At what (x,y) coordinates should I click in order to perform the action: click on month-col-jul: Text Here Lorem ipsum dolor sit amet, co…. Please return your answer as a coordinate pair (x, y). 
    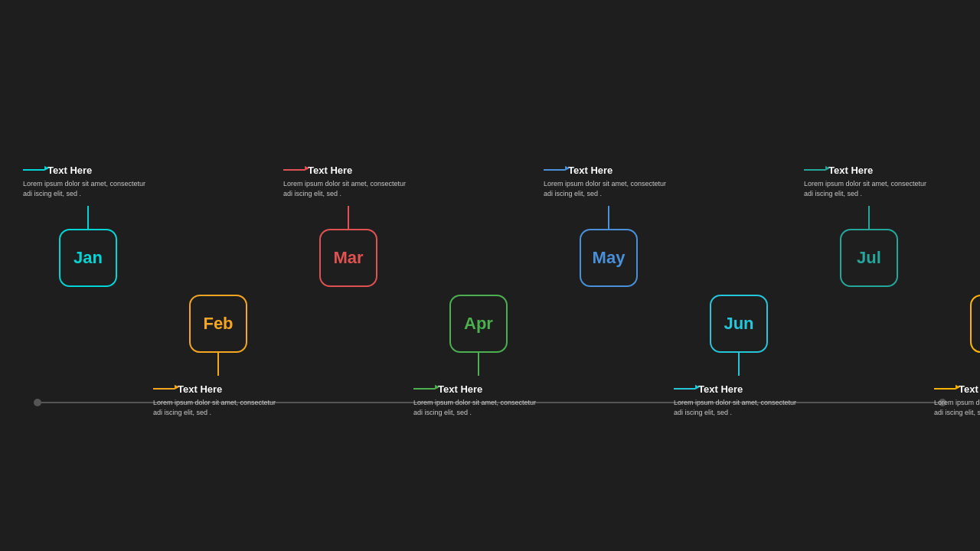
    Looking at the image, I should click on (869, 291).